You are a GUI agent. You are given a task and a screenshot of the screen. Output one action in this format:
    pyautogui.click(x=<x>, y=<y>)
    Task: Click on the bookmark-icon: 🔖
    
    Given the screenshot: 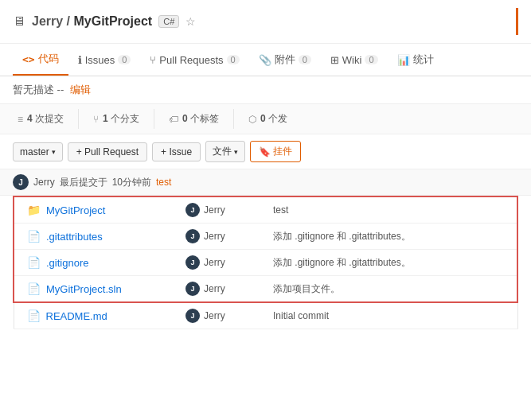 What is the action you would take?
    pyautogui.click(x=264, y=152)
    